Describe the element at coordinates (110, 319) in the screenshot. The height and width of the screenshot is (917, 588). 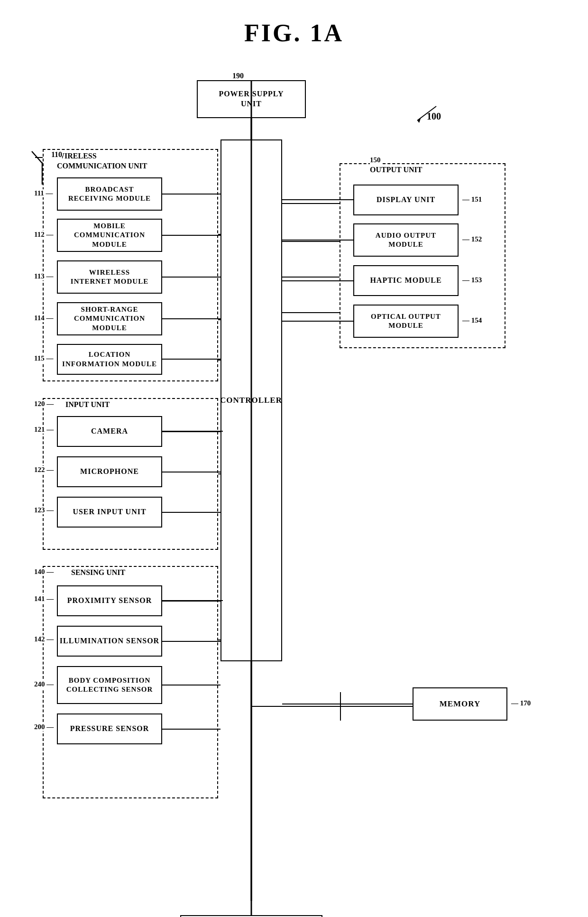
I see `short-range-box: SHORT-RANGECOMMUNICATION MODULE` at that location.